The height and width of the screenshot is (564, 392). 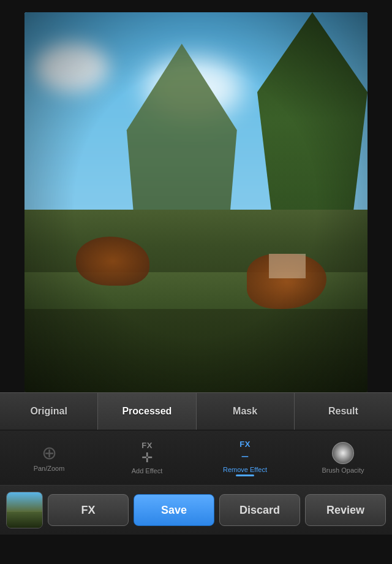 What do you see at coordinates (245, 411) in the screenshot?
I see `tab-mask-label: Mask` at bounding box center [245, 411].